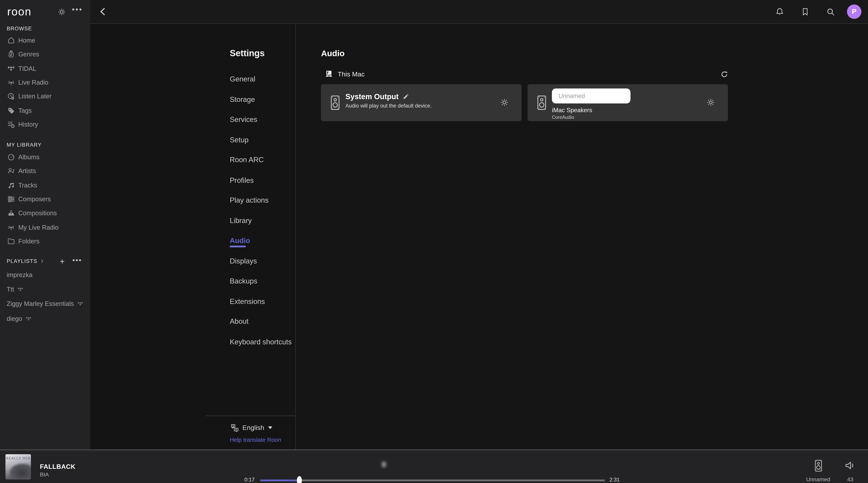  I want to click on language-label: English, so click(253, 428).